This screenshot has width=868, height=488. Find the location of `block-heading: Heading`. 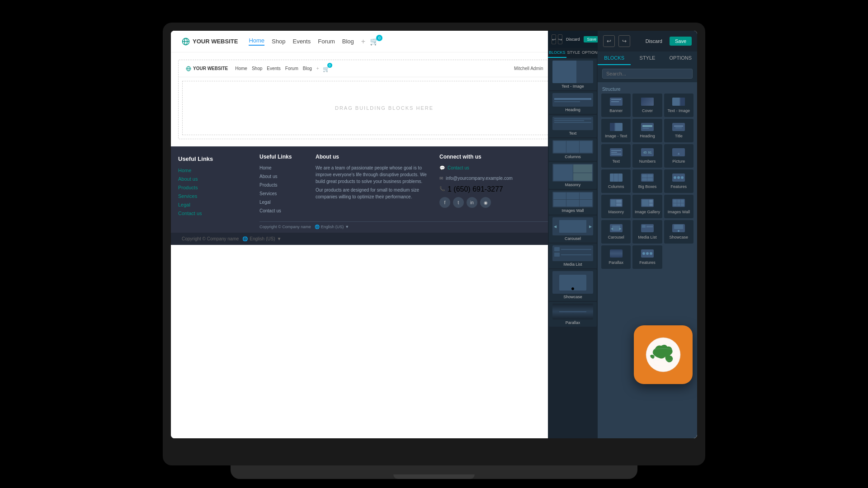

block-heading: Heading is located at coordinates (647, 131).